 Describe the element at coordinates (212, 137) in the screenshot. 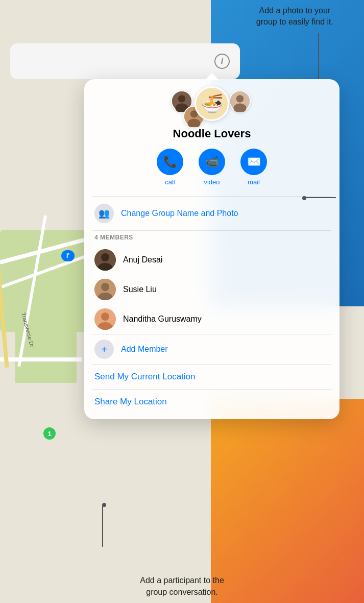

I see `group-name: Noodle Lovers` at that location.